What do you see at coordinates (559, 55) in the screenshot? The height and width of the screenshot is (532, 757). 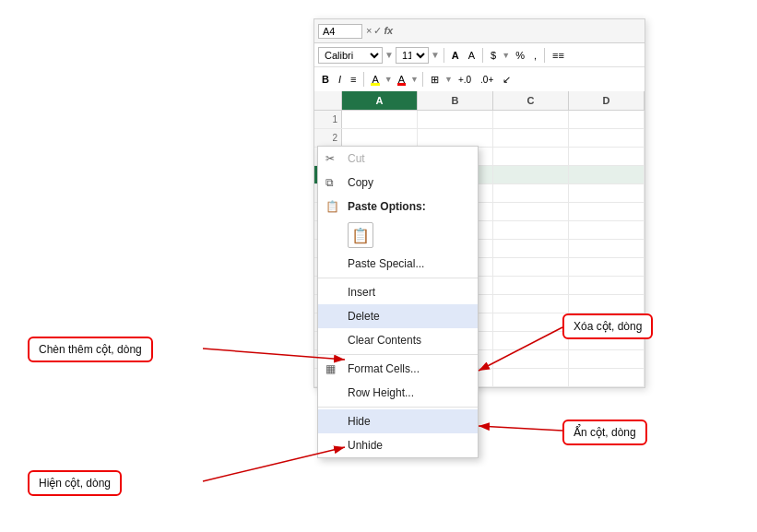 I see `format-table-btn: ≡≡` at bounding box center [559, 55].